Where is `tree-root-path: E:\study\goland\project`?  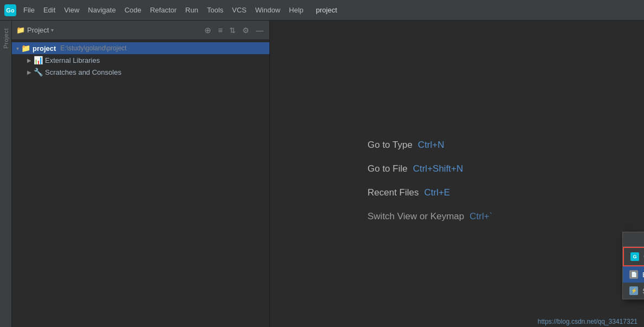 tree-root-path: E:\study\goland\project is located at coordinates (93, 48).